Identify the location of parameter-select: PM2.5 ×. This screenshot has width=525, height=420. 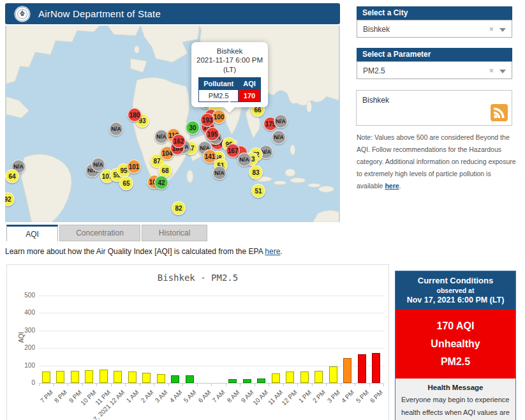
(434, 70).